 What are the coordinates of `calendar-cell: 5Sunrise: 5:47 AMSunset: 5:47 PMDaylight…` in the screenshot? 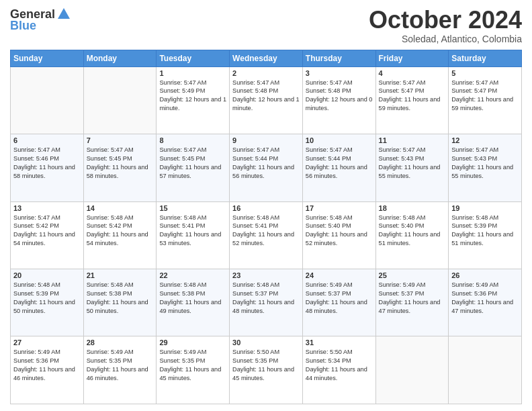 It's located at (485, 100).